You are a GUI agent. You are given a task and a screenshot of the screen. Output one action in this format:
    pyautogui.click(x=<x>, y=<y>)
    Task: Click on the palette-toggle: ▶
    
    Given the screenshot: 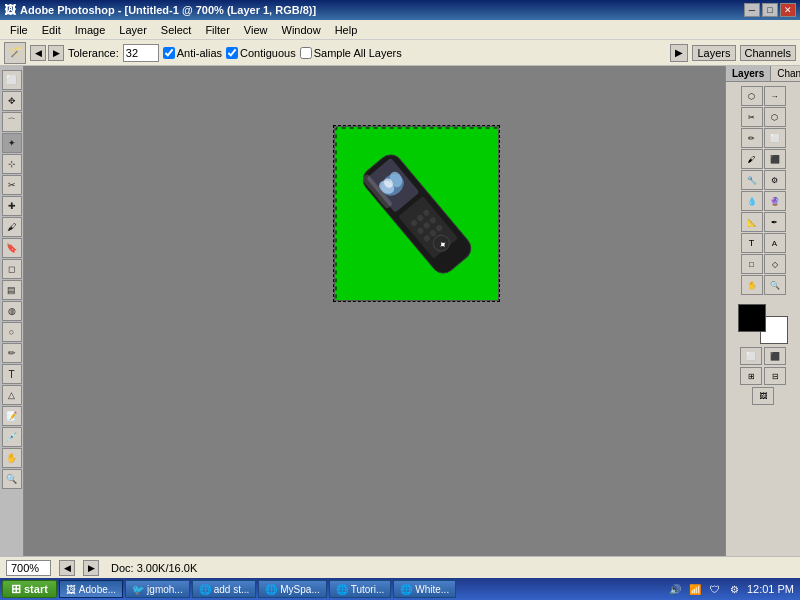 What is the action you would take?
    pyautogui.click(x=679, y=53)
    